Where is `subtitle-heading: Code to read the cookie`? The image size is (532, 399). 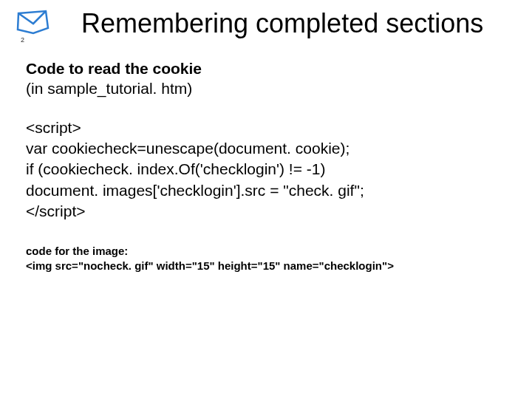 subtitle-heading: Code to read the cookie is located at coordinates (267, 68).